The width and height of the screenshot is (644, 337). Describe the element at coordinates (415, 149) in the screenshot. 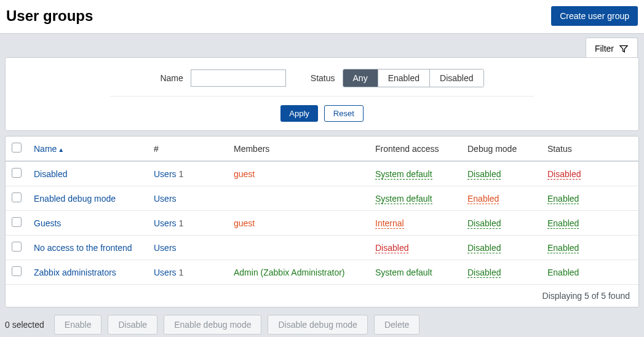

I see `col-frontend: Frontend access` at that location.